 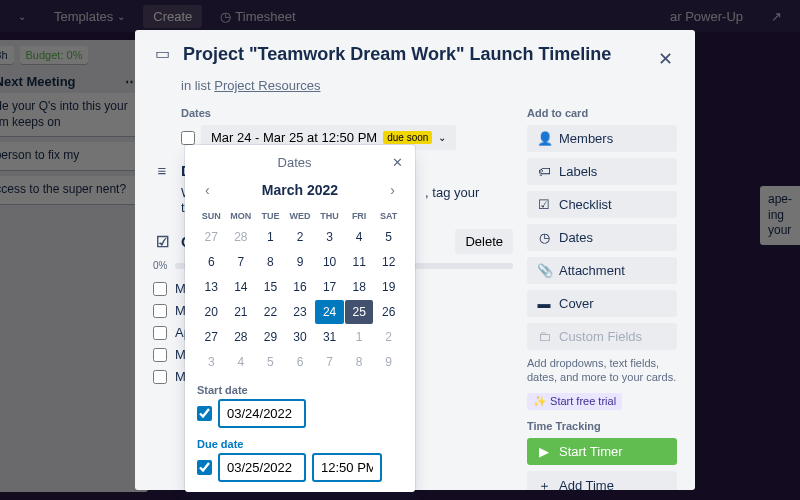 I want to click on start-date-input, so click(x=262, y=414).